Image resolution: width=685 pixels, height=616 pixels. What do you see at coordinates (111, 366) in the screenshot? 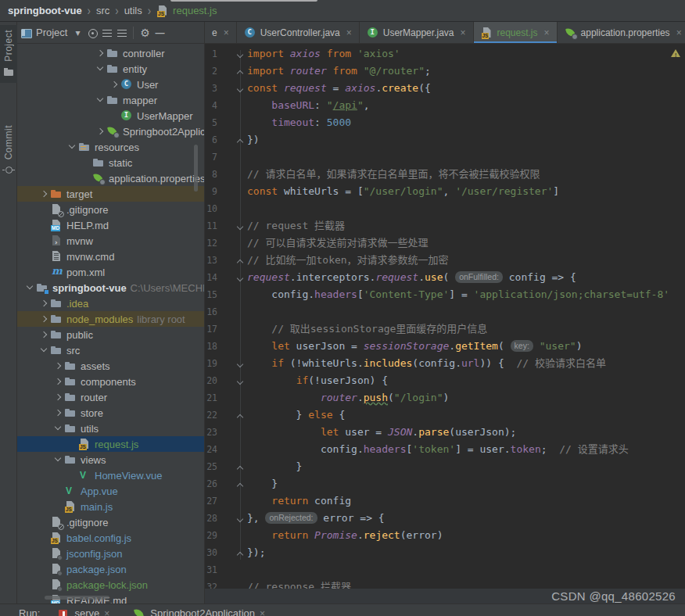
I see `tree-item-assets: assets` at bounding box center [111, 366].